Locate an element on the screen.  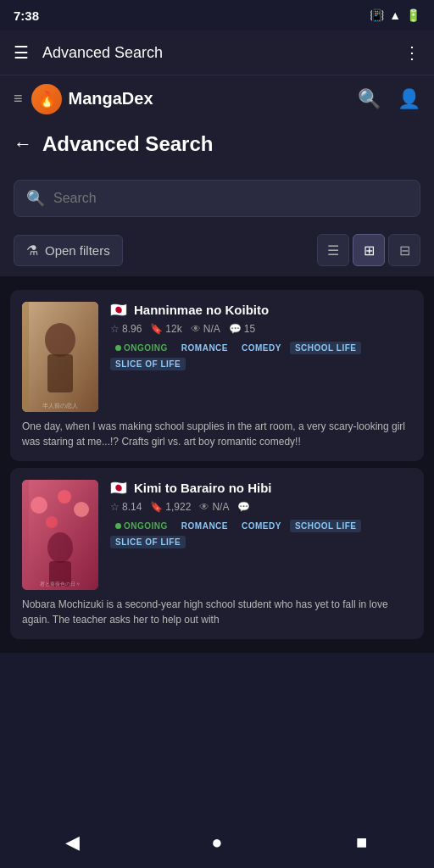
brand-logo: 🔥 MangaDex is located at coordinates (92, 99).